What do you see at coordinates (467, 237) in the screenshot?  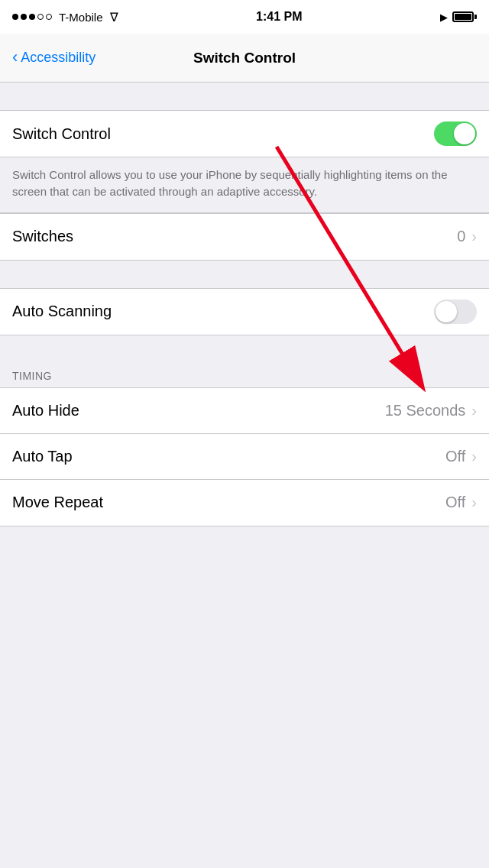 I see `switches-row-right: 0 ›` at bounding box center [467, 237].